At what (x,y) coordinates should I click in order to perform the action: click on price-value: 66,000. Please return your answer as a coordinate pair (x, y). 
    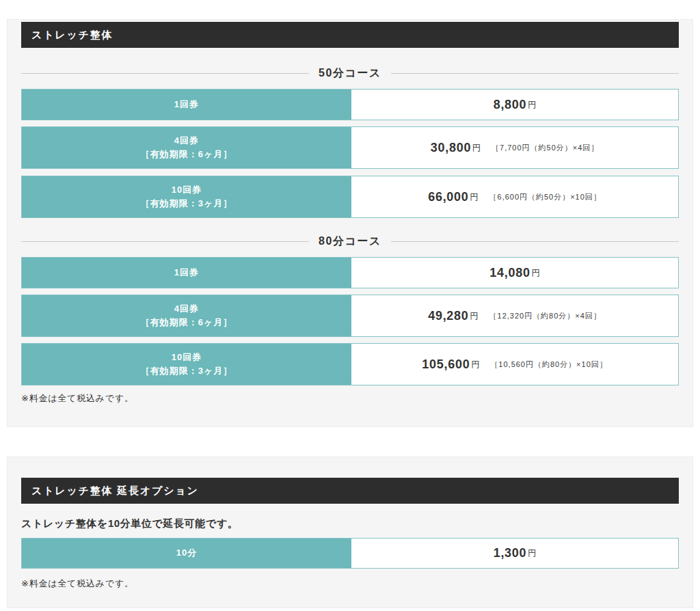
    Looking at the image, I should click on (448, 197).